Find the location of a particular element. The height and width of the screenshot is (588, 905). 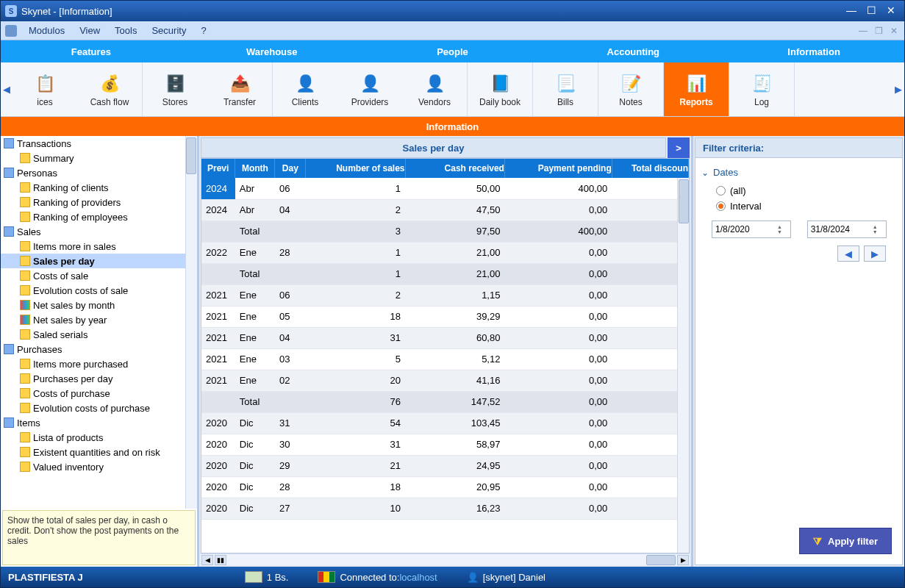

apply-filter-button: ⧩Apply filter is located at coordinates (845, 541).